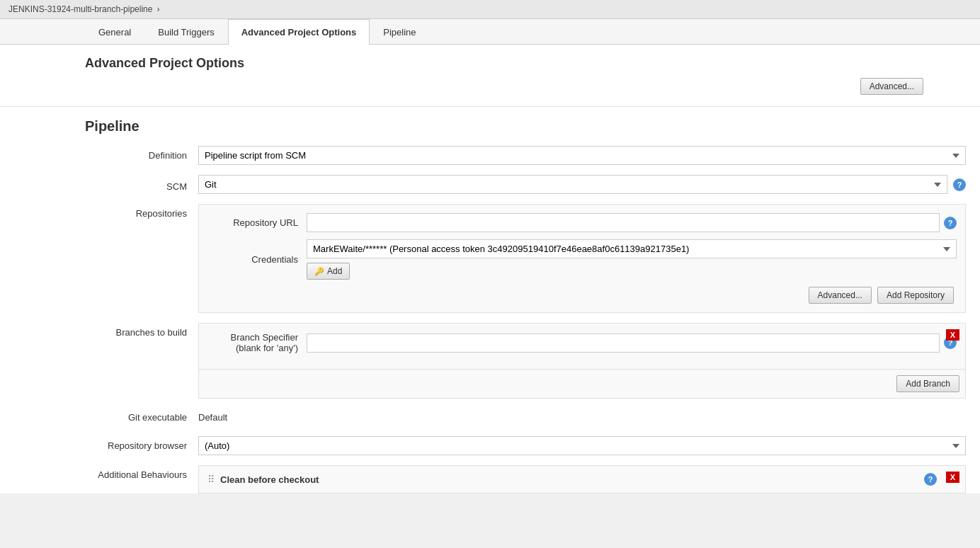  I want to click on repositories-label: Repositories, so click(142, 211).